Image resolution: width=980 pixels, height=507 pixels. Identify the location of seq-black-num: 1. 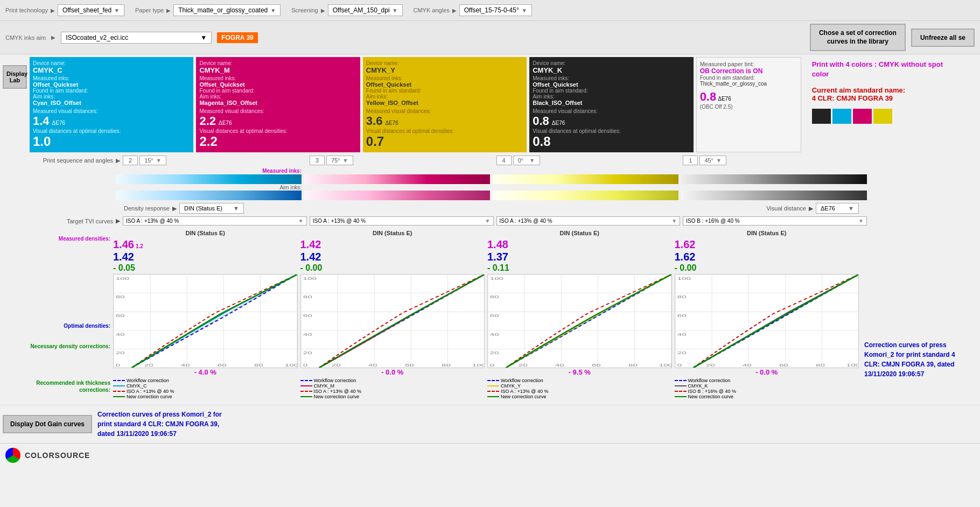
(690, 160).